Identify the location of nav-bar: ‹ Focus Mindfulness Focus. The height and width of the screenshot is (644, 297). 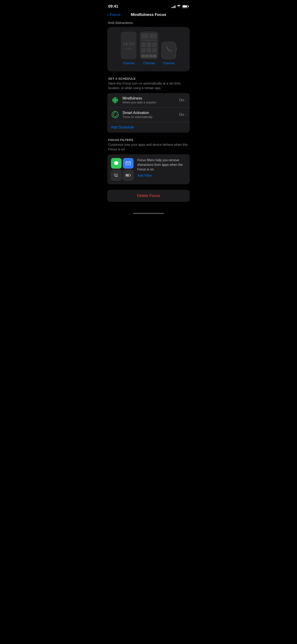
(148, 15).